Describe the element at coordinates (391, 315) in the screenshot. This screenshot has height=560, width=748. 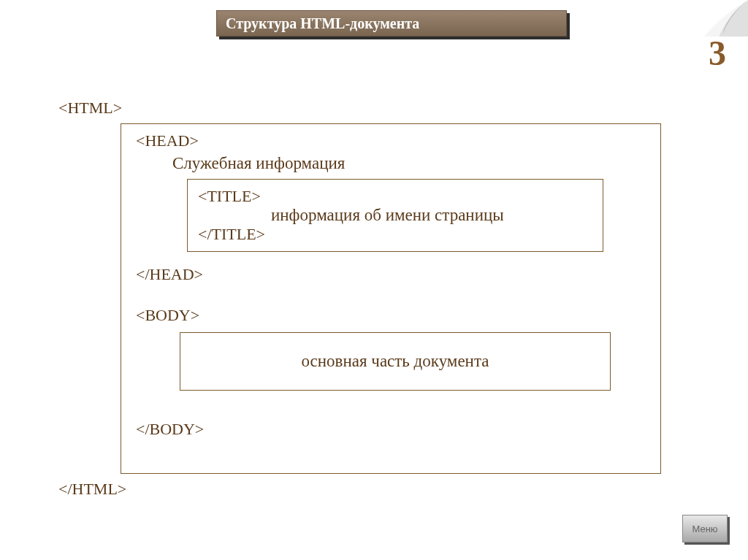
I see `body-open-tag: <BODY>` at that location.